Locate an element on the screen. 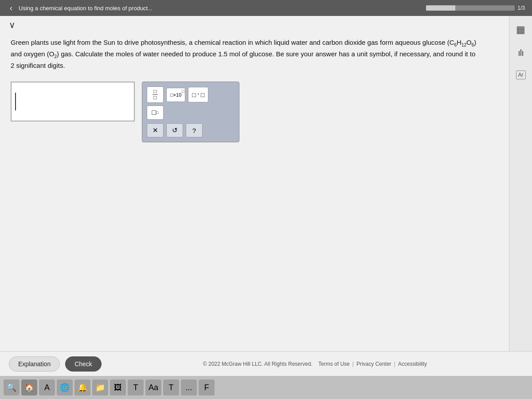 This screenshot has height=399, width=532. separator1: | is located at coordinates (353, 364).